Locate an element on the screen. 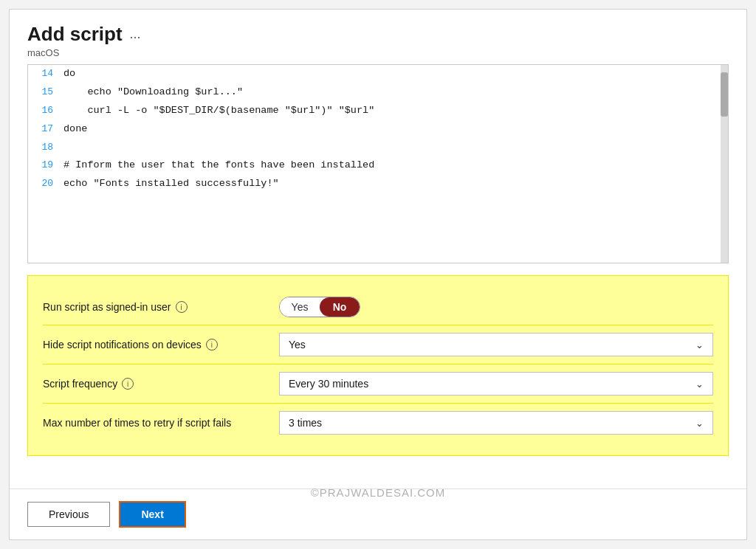 This screenshot has width=756, height=549. line-number: 17 is located at coordinates (46, 129).